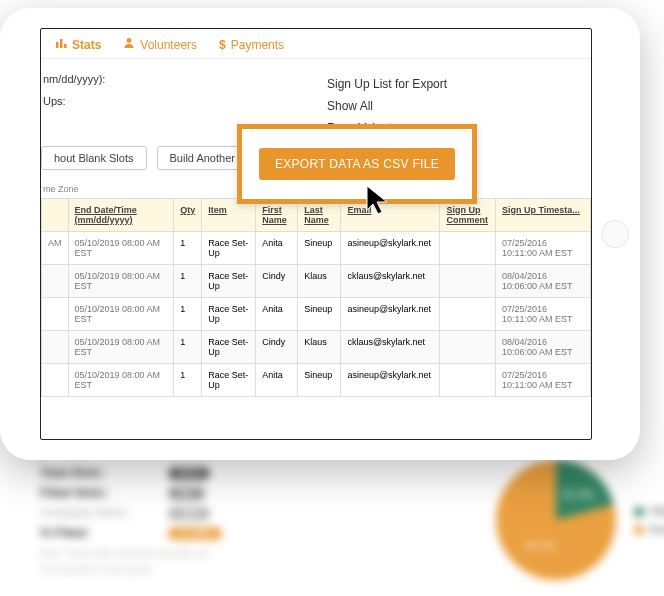  I want to click on col-end-date: End Date/Time (mm/dd/yyyy), so click(121, 214).